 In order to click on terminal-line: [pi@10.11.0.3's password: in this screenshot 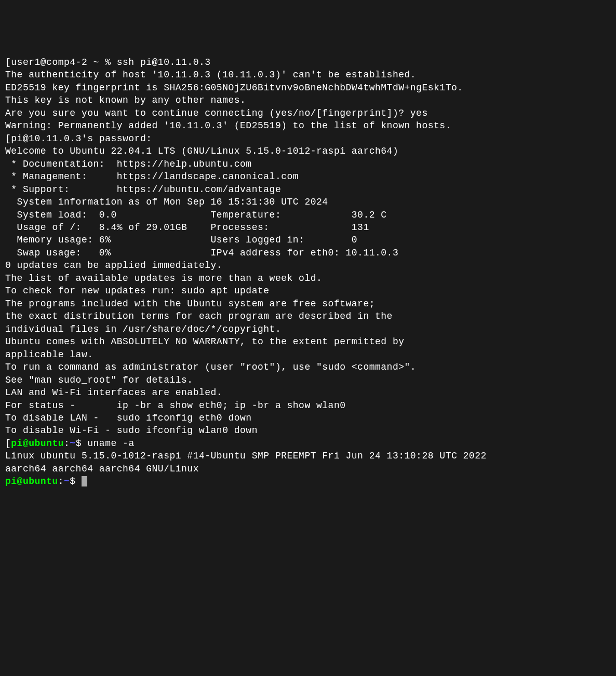, I will do `click(308, 139)`.